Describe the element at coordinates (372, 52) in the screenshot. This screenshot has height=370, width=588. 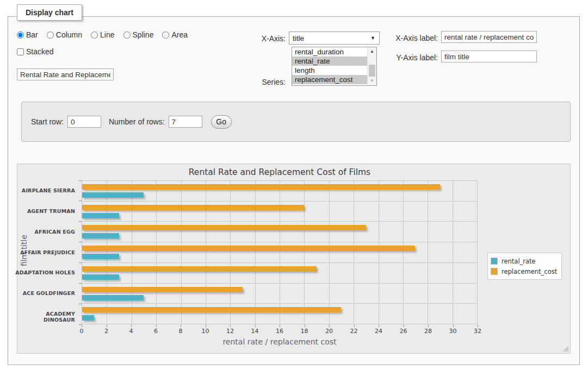
I see `scrollbar-up-icon: ▲` at that location.